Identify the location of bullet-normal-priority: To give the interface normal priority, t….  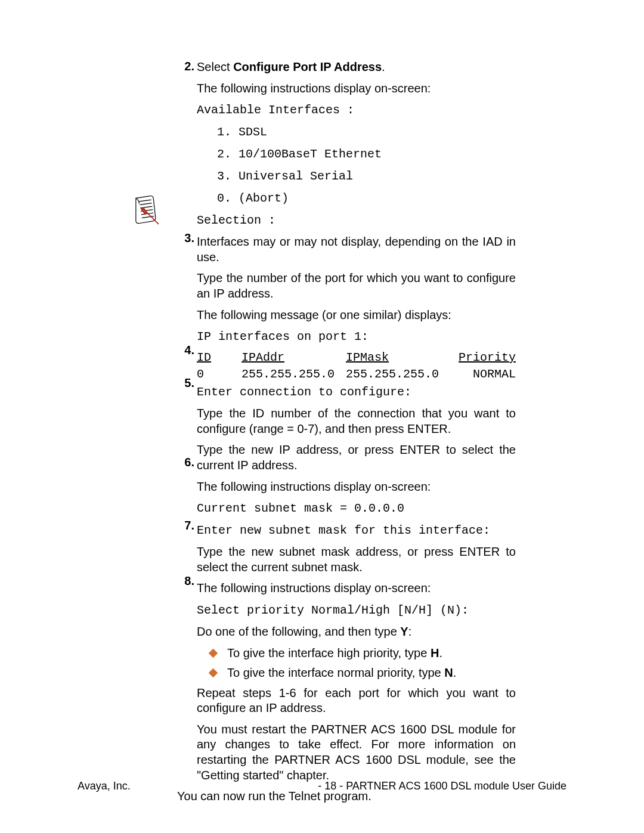
(363, 673).